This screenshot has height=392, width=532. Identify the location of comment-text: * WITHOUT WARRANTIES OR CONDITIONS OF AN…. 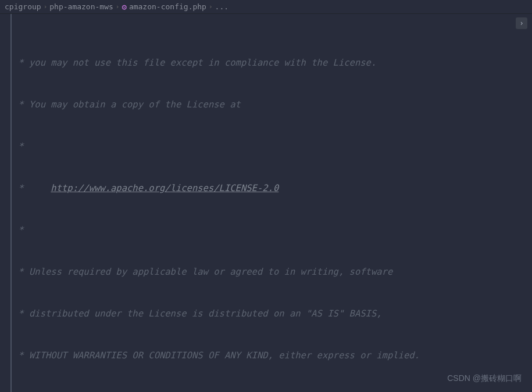
(216, 355).